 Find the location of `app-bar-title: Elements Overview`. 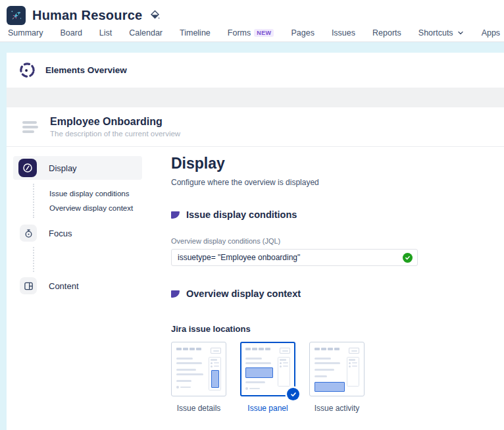

app-bar-title: Elements Overview is located at coordinates (86, 70).